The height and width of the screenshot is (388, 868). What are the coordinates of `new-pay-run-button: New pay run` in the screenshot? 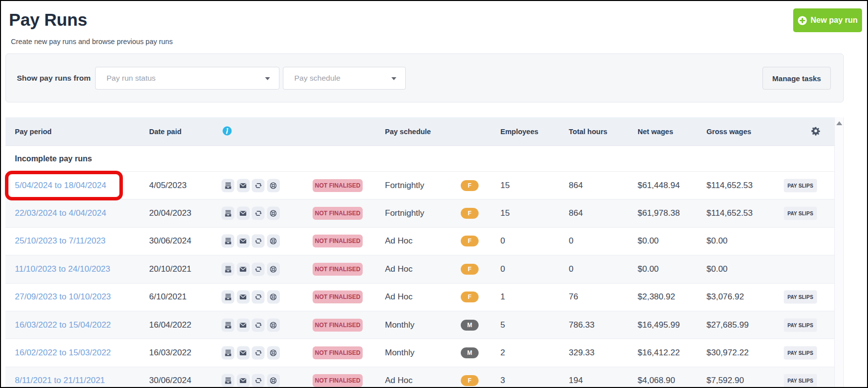 It's located at (827, 20).